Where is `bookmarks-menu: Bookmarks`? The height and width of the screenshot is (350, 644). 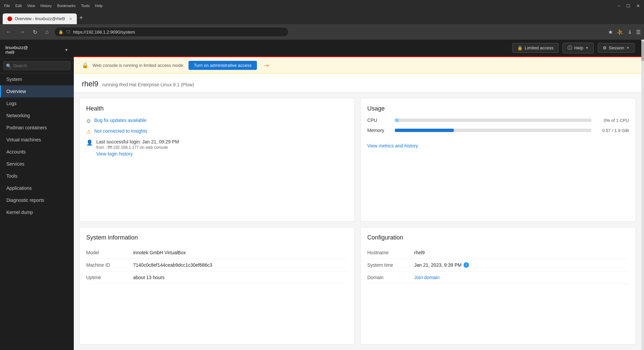 bookmarks-menu: Bookmarks is located at coordinates (66, 6).